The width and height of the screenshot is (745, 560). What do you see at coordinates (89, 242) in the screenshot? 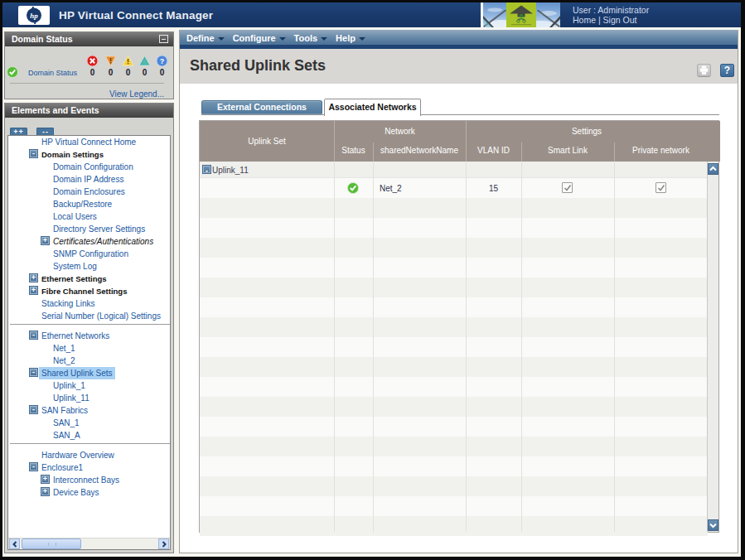
I see `tree-item: +Certificates/Authentications` at bounding box center [89, 242].